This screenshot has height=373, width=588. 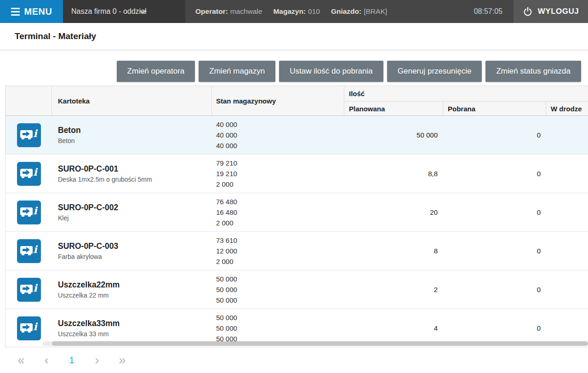 What do you see at coordinates (278, 212) in the screenshot?
I see `stock-values-cell: 76 480 16 480 2 000` at bounding box center [278, 212].